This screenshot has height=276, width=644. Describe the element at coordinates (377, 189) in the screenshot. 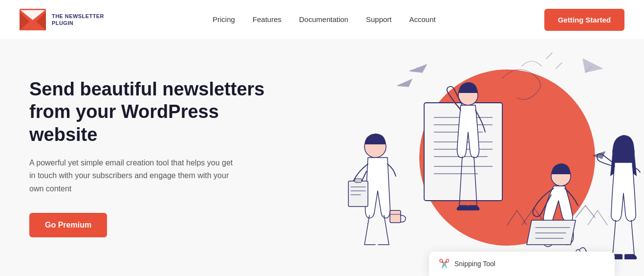

I see `person-left` at that location.